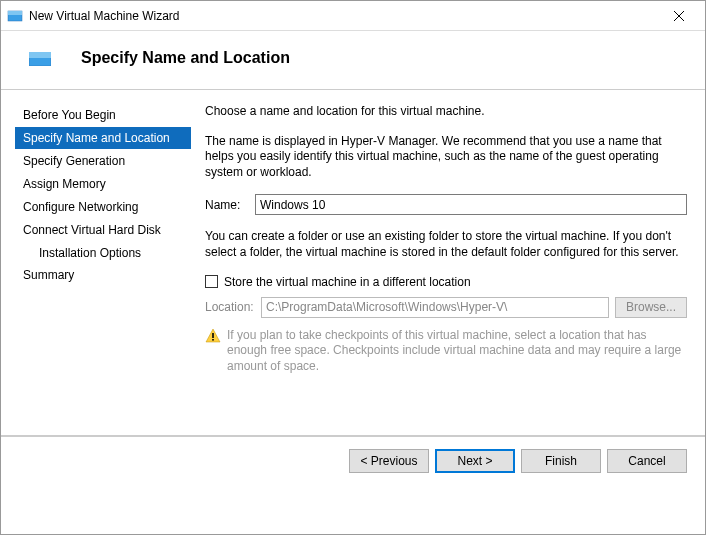 The height and width of the screenshot is (535, 706). Describe the element at coordinates (446, 244) in the screenshot. I see `folder-hint-text: You can create a folder or use an existi…` at that location.